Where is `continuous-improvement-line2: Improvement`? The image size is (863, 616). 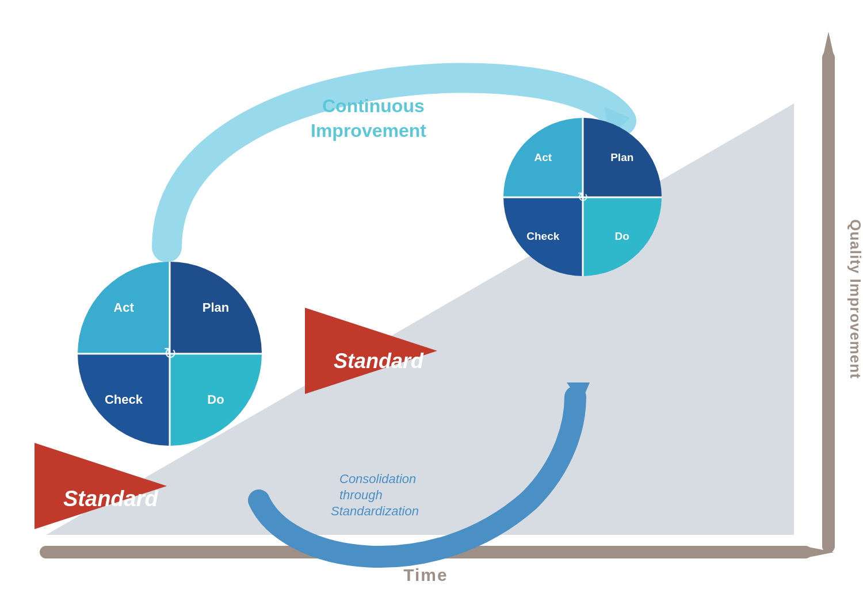 continuous-improvement-line2: Improvement is located at coordinates (368, 131).